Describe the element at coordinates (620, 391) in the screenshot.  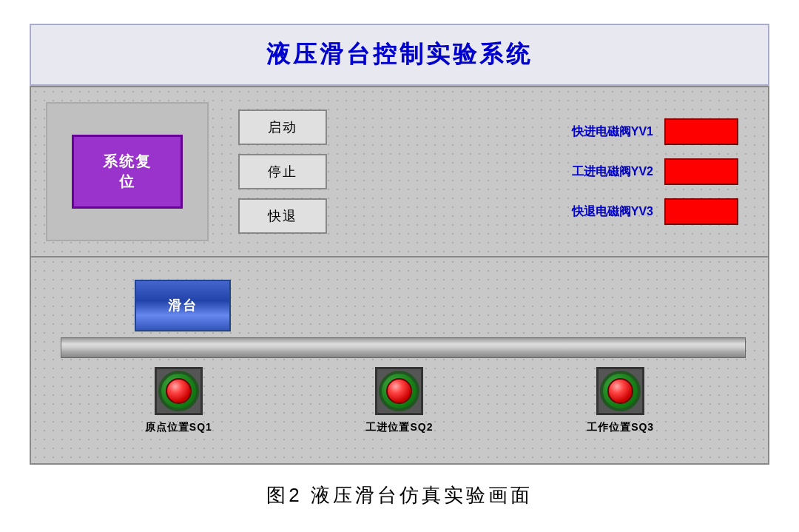
I see `sensor-light-sq3` at that location.